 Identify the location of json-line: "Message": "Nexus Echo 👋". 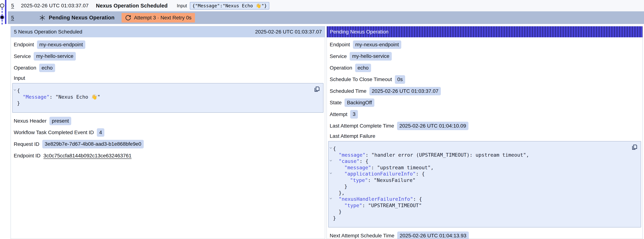
(163, 97).